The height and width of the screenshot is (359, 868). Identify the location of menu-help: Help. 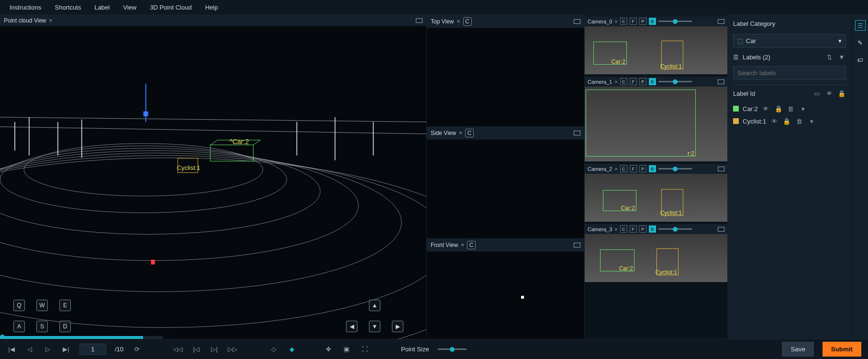
(211, 8).